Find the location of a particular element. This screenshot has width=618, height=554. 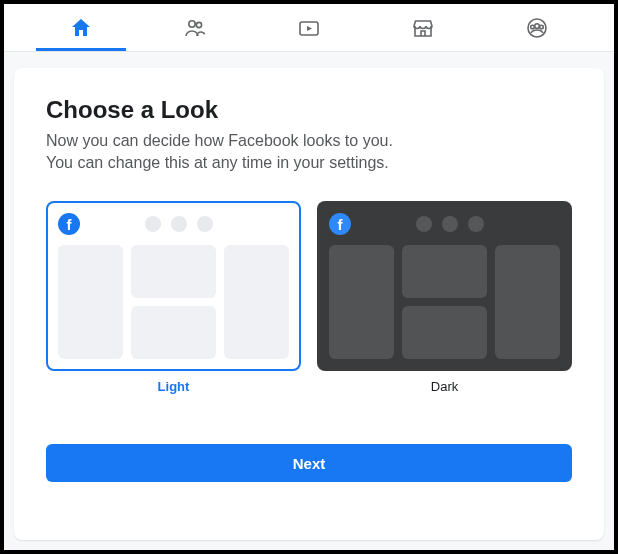

dialog-subtitle: Now you can decide how Facebook looks to… is located at coordinates (309, 152).